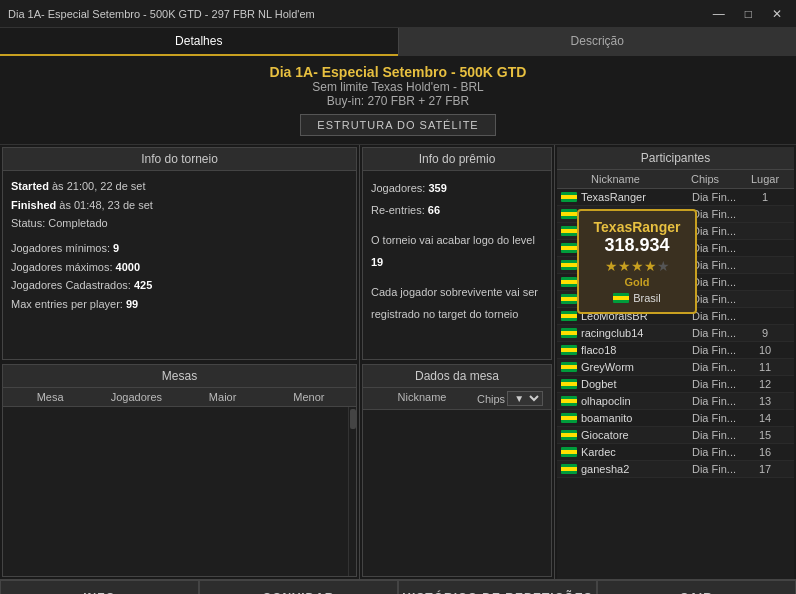  What do you see at coordinates (457, 493) in the screenshot?
I see `dados-list` at bounding box center [457, 493].